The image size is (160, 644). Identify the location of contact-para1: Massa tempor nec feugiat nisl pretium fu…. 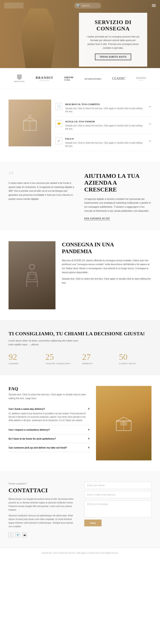
(42, 504).